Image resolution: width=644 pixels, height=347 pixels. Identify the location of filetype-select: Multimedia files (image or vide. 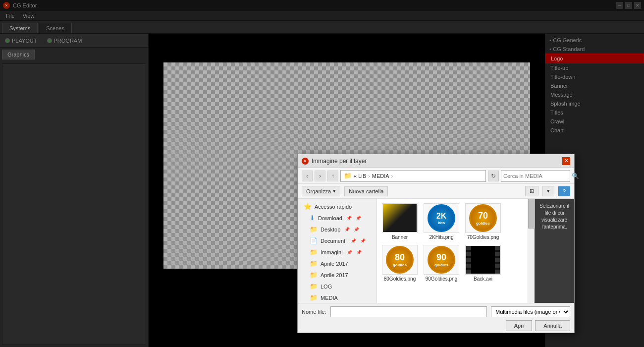
(531, 312).